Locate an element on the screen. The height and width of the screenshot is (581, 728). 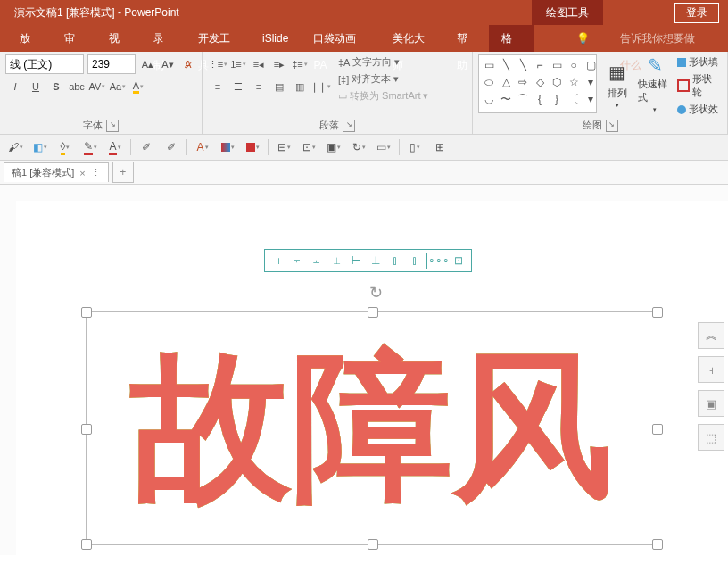
shape-hexagon-icon: ⬡ is located at coordinates (557, 82).